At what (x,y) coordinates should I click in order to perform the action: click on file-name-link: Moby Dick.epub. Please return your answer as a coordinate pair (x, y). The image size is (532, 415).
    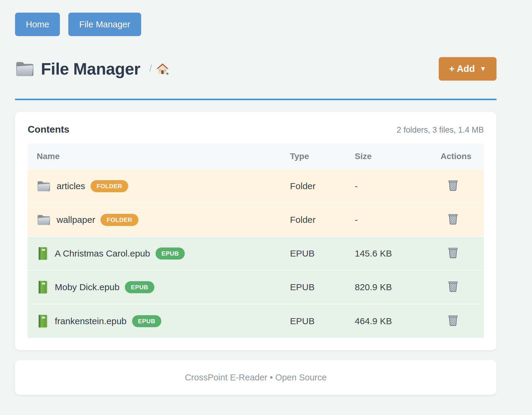
    Looking at the image, I should click on (87, 287).